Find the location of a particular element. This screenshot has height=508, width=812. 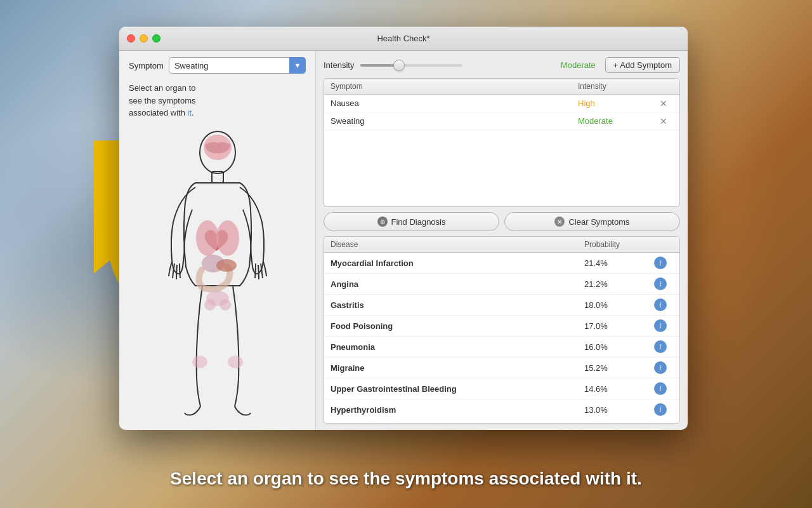

symptoms-table-header: Symptom Intensity is located at coordinates (502, 86).